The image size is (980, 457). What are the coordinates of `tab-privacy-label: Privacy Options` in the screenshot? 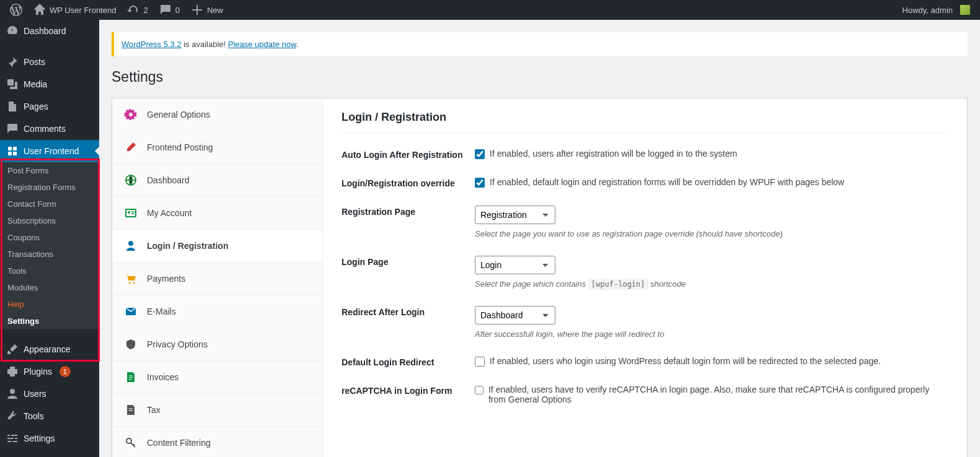 It's located at (177, 344).